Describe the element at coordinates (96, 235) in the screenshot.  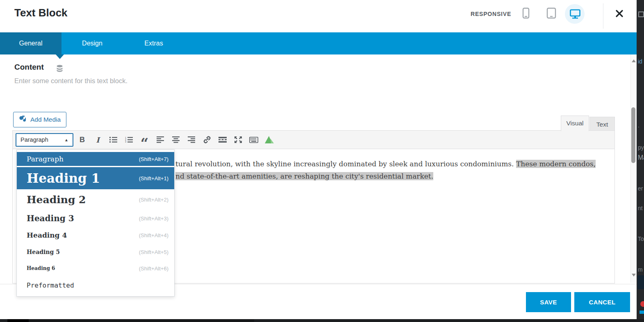
I see `dropdown-item-heading-4: Heading 4(Shift+Alt+4)` at that location.